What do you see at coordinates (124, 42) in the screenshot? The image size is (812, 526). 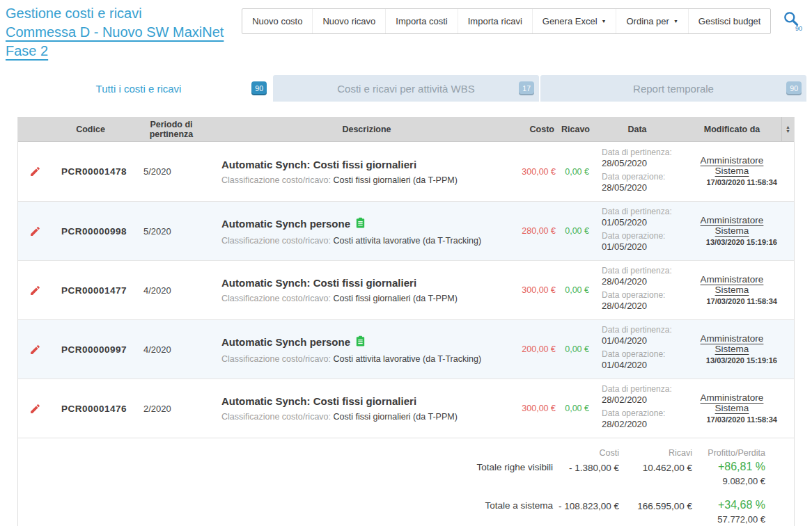 I see `project-link: Commessa D - Nuovo SW MaxiNet Fase 2` at bounding box center [124, 42].